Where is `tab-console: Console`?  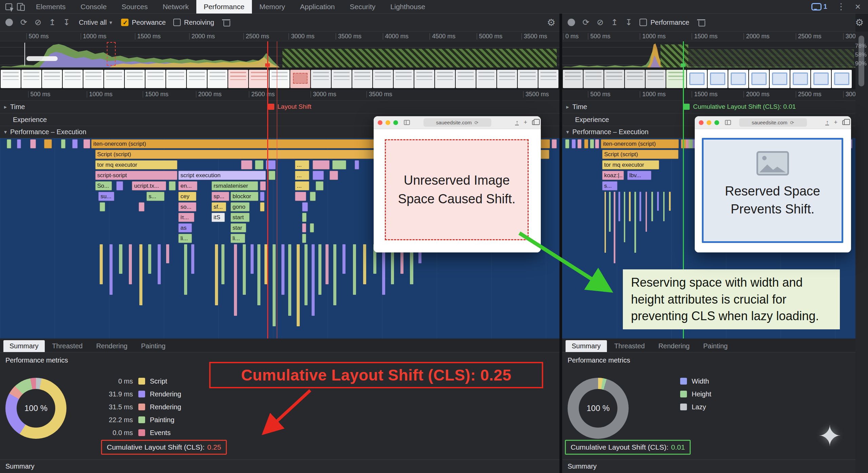
tab-console: Console is located at coordinates (94, 7).